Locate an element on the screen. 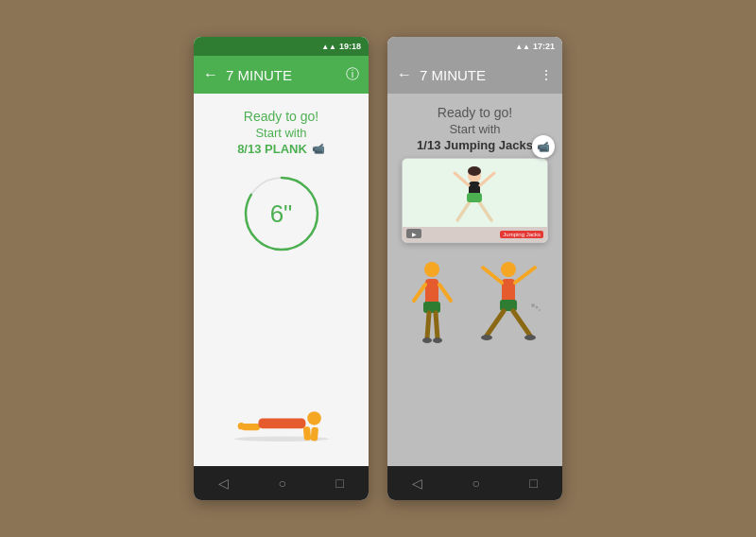 Image resolution: width=756 pixels, height=537 pixels. time-2: 17:21 is located at coordinates (544, 46).